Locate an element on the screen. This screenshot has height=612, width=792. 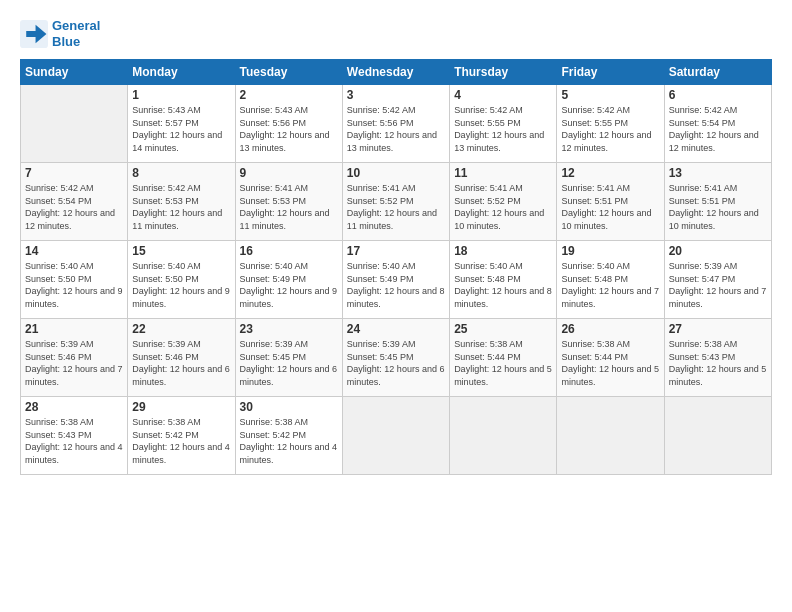
day-number: 13 is located at coordinates (718, 173).